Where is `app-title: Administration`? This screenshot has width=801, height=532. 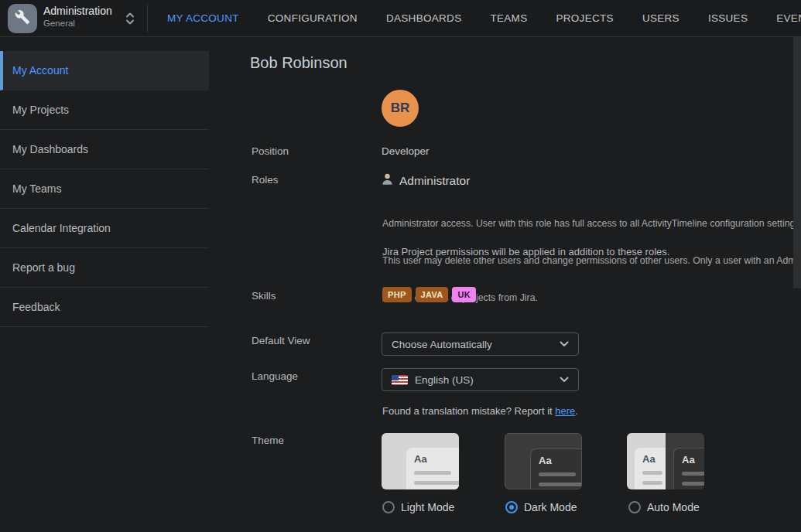
app-title: Administration is located at coordinates (77, 11).